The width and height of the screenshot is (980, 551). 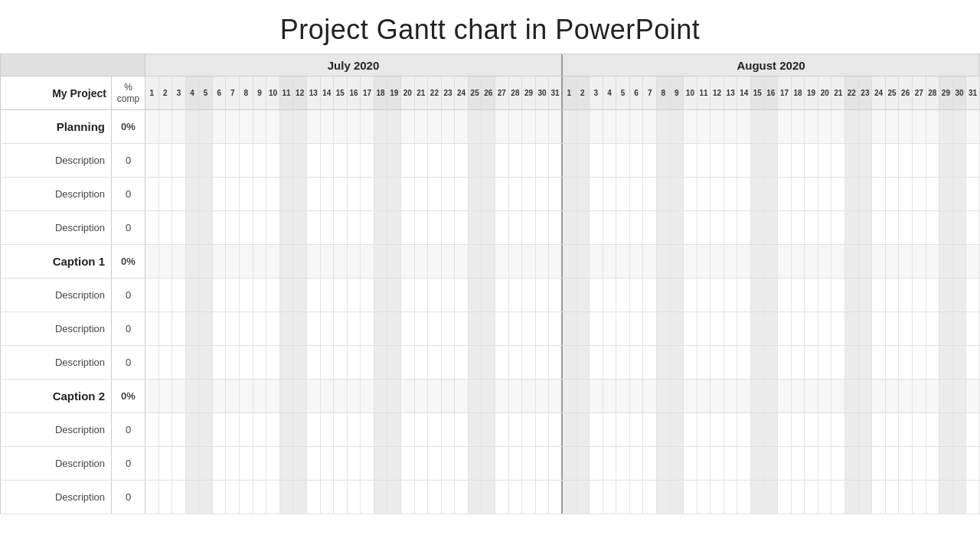 I want to click on day-cell: 29, so click(x=529, y=93).